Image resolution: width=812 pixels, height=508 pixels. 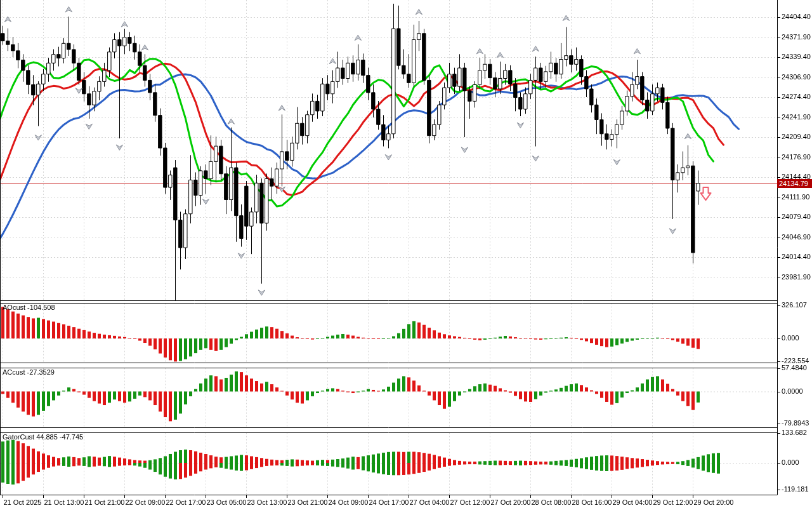 What do you see at coordinates (794, 305) in the screenshot?
I see `price-tick-label: 326.107` at bounding box center [794, 305].